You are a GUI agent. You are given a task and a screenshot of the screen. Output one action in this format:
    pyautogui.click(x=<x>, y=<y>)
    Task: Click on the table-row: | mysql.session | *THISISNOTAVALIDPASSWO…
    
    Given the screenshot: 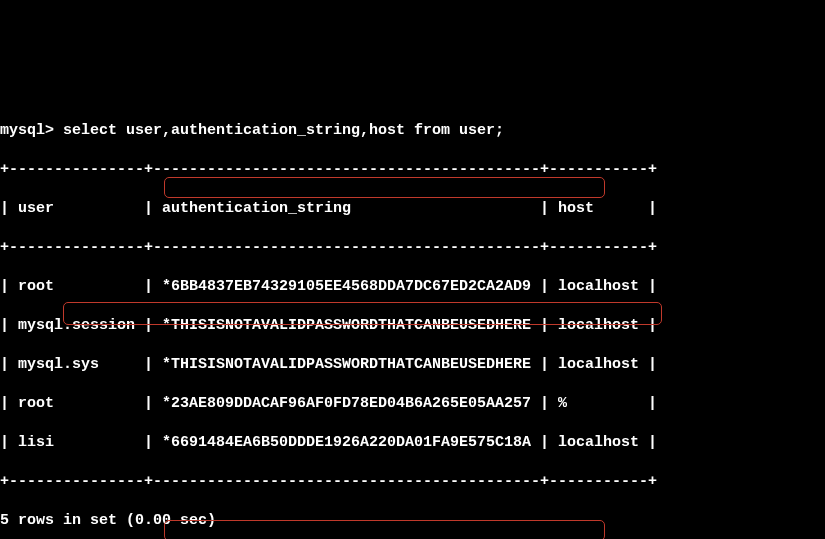 What is the action you would take?
    pyautogui.click(x=412, y=326)
    